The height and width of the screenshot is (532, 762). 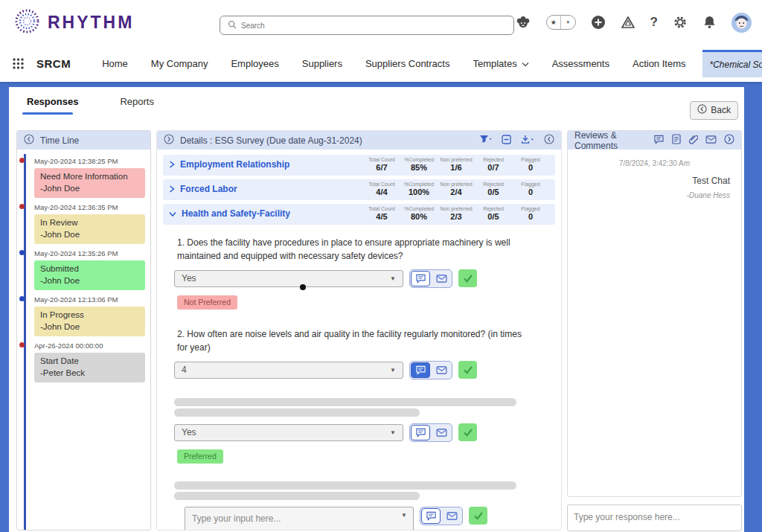 What do you see at coordinates (83, 362) in the screenshot?
I see `timeline-event: Apr-26-2024 00:00:00 Start Date -Peter B…` at bounding box center [83, 362].